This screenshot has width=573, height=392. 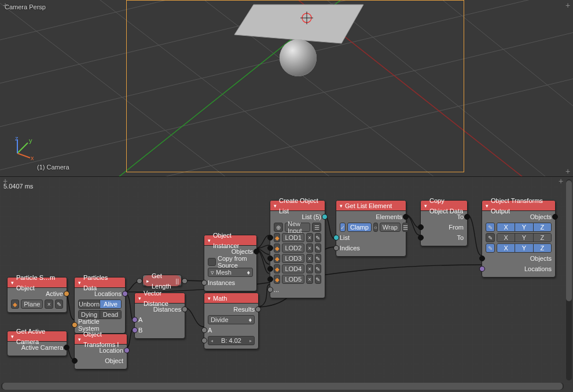 What do you see at coordinates (230, 263) in the screenshot?
I see `node-object-instancer: ▾Object Instancer Objects Copy from Sour…` at bounding box center [230, 263].